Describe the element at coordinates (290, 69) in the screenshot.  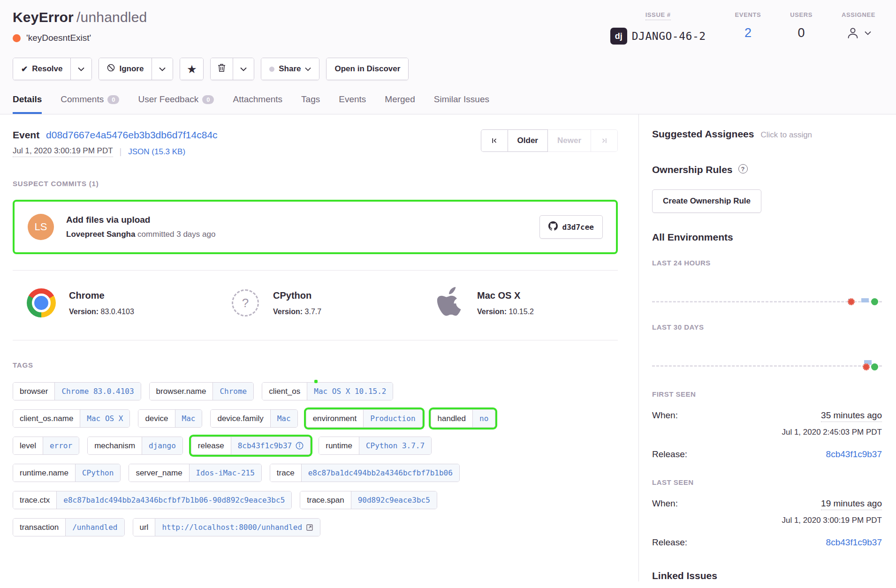
I see `share-button: Share` at that location.